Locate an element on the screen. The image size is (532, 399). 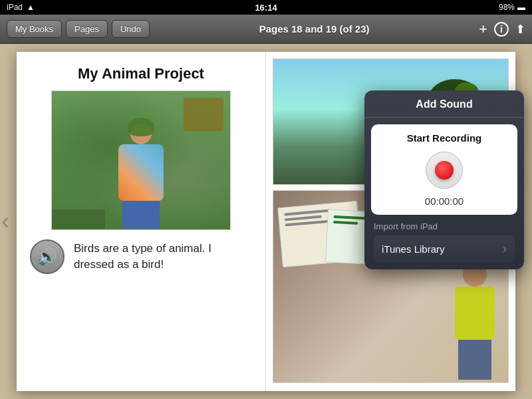
page-count: (of 23) is located at coordinates (355, 29).